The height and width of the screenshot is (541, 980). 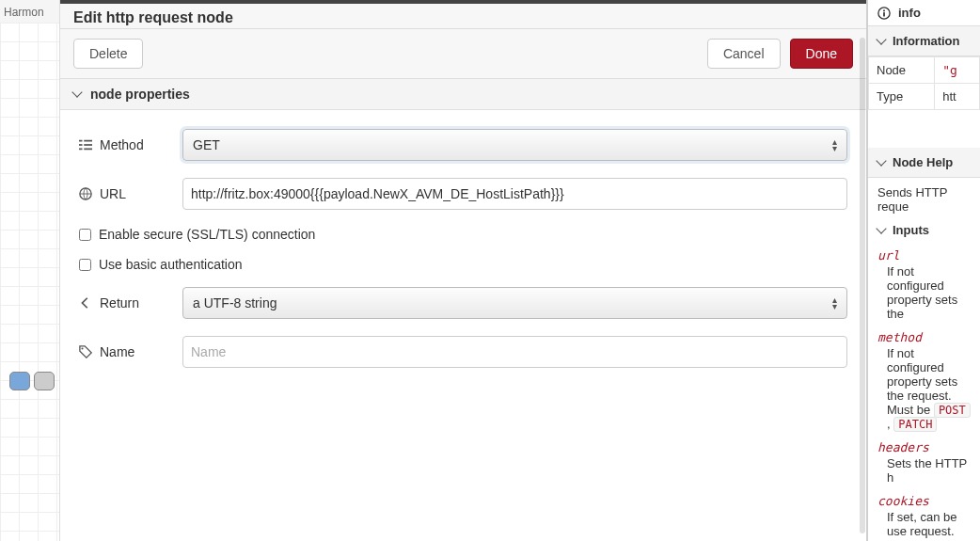 I want to click on tag-icon, so click(x=86, y=352).